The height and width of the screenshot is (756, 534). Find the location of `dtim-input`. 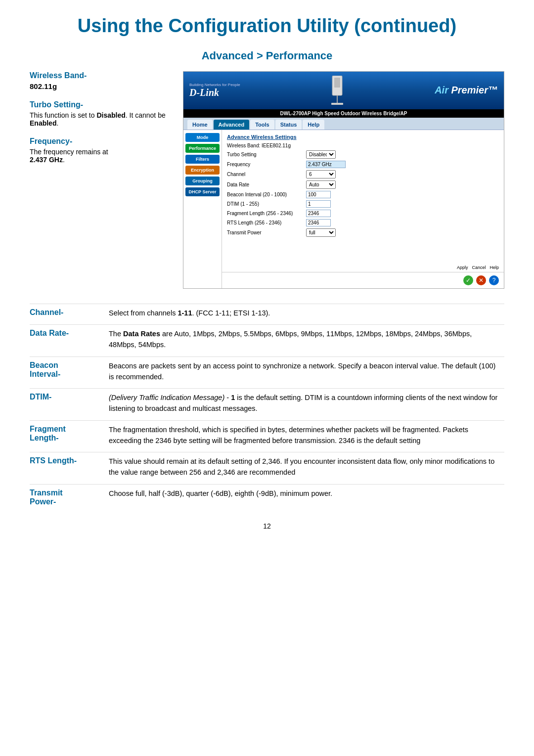

dtim-input is located at coordinates (318, 204).